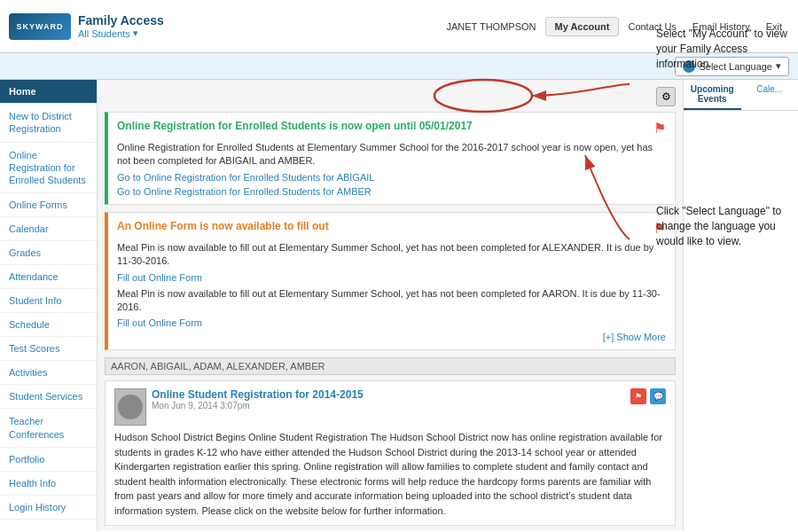 Image resolution: width=798 pixels, height=532 pixels. Describe the element at coordinates (660, 128) in the screenshot. I see `flag-icon: ⚑` at that location.